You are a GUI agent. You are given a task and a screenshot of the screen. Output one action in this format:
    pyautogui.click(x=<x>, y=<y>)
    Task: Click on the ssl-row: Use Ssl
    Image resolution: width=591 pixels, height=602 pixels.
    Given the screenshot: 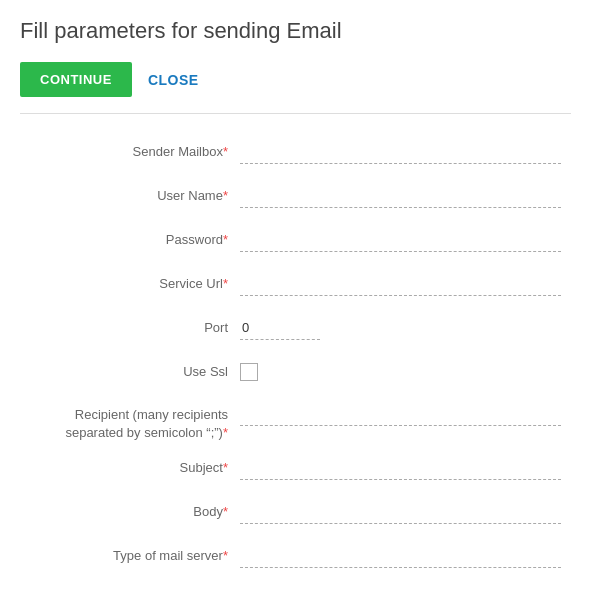 What is the action you would take?
    pyautogui.click(x=296, y=372)
    